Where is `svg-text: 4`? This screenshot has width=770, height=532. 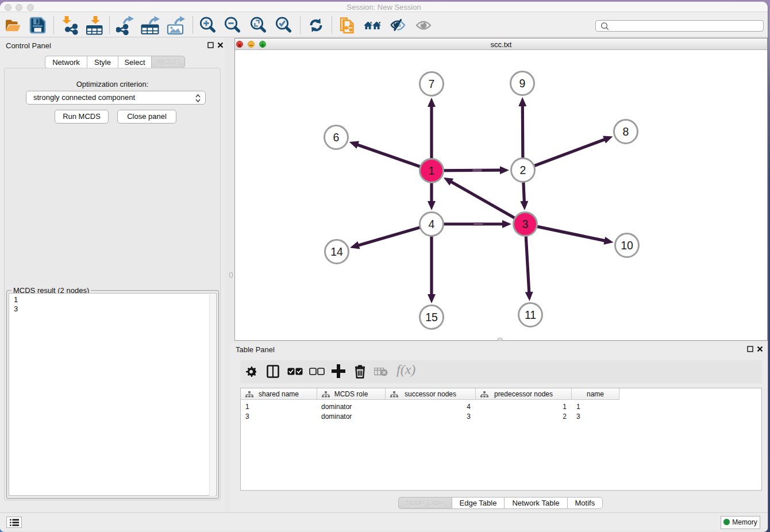 svg-text: 4 is located at coordinates (432, 224).